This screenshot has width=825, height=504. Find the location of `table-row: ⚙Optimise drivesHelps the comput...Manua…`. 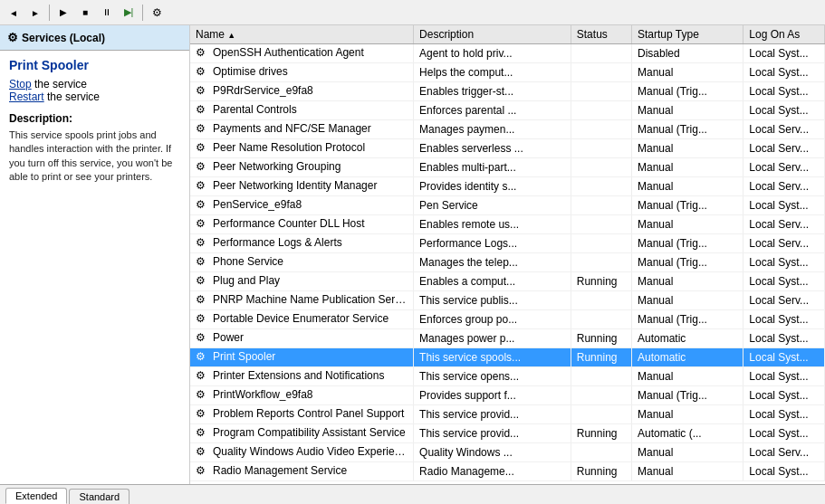

table-row: ⚙Optimise drivesHelps the comput...Manua… is located at coordinates (507, 72).